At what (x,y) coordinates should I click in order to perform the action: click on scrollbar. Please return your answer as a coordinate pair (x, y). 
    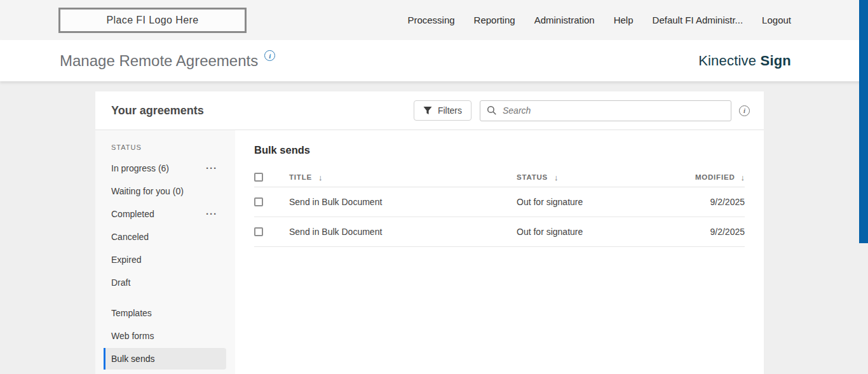
    Looking at the image, I should click on (864, 122).